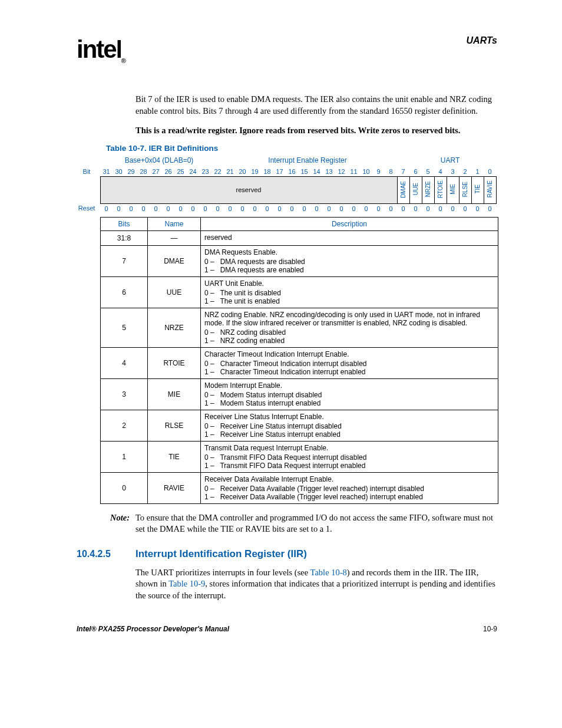  Describe the element at coordinates (350, 488) in the screenshot. I see `cell-description: Receiver Data Available Interrupt Enable…` at that location.